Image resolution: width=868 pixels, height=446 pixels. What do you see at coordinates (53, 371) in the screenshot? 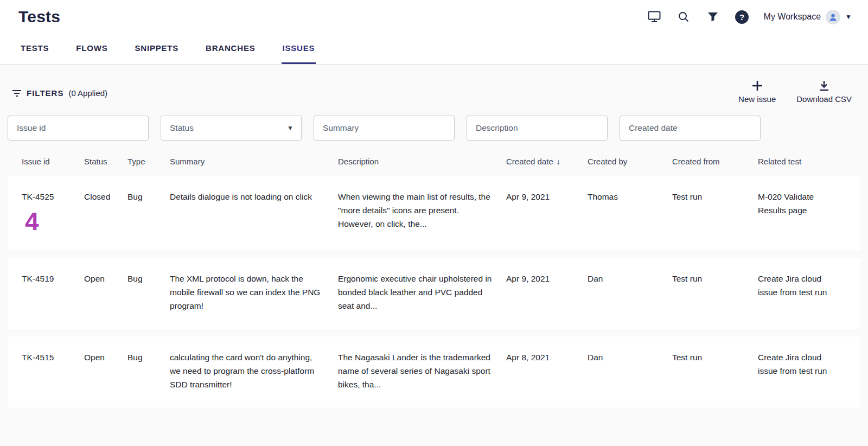
I see `issue-id-cell: TK-4515` at bounding box center [53, 371].